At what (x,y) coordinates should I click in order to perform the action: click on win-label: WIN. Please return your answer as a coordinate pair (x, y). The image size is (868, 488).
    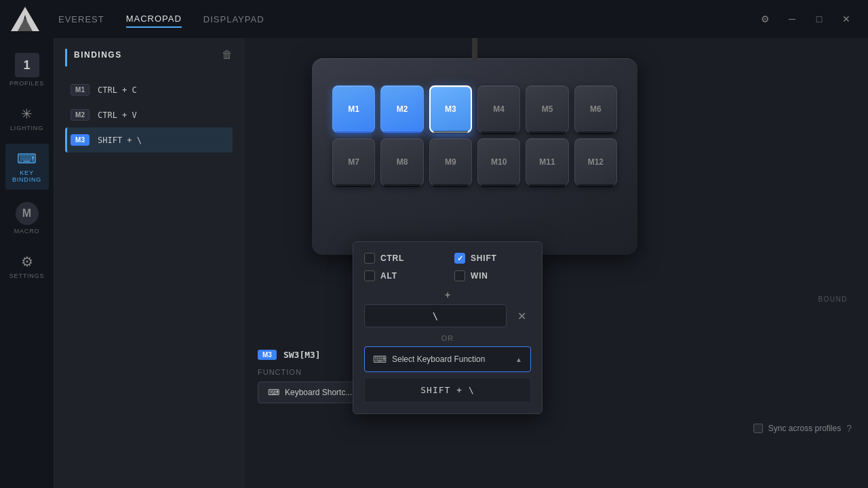
    Looking at the image, I should click on (479, 276).